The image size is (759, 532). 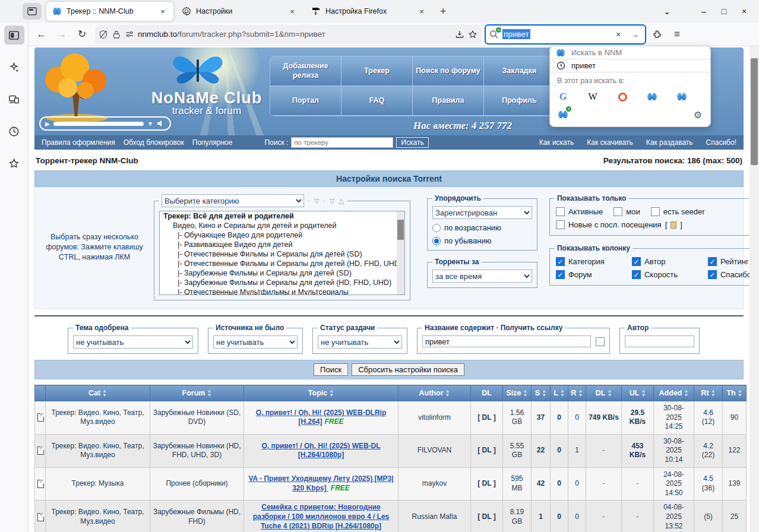 What do you see at coordinates (129, 34) in the screenshot?
I see `permissions-icon` at bounding box center [129, 34].